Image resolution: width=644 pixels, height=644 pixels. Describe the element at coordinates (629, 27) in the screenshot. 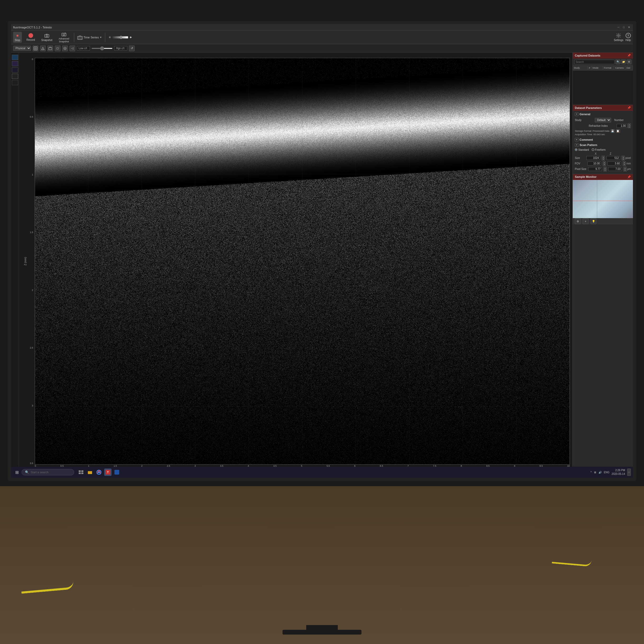

I see `close-button: ✕` at that location.